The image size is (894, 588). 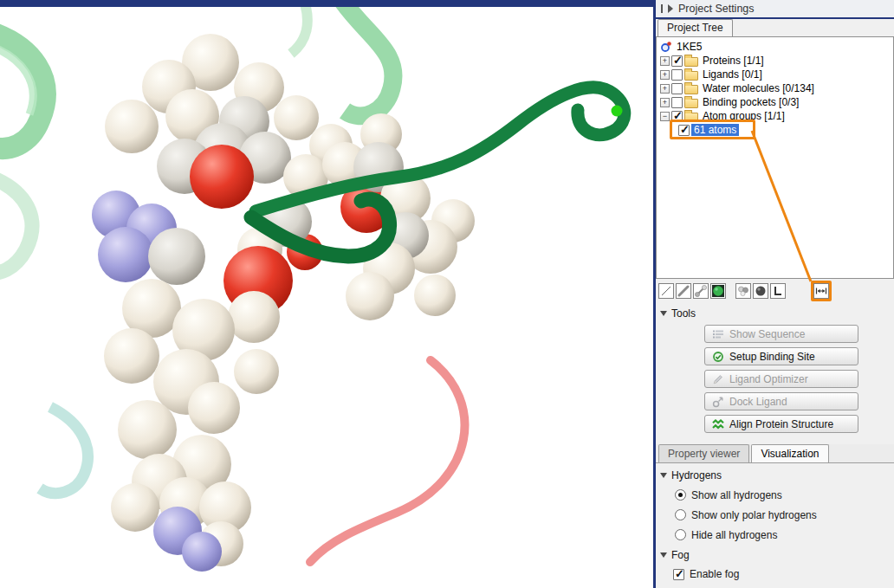 I want to click on tree-item-label: Ligands [0/1], so click(x=733, y=74).